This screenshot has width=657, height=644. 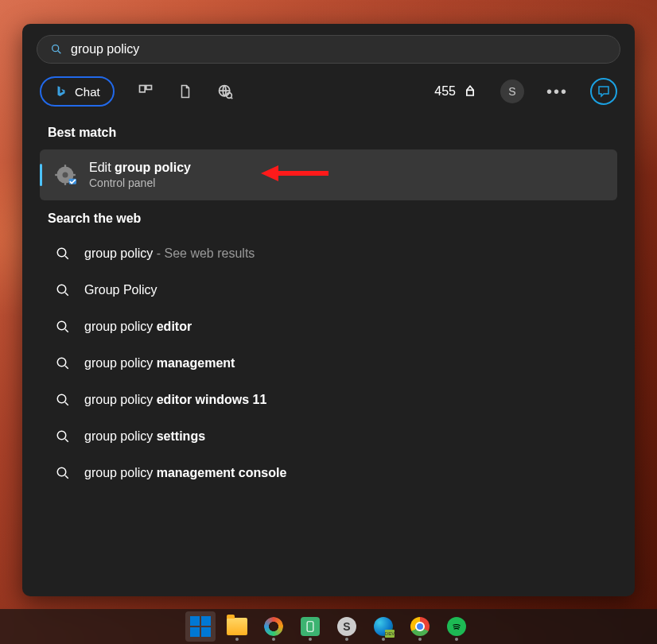 What do you see at coordinates (604, 91) in the screenshot?
I see `bing-chat-icon` at bounding box center [604, 91].